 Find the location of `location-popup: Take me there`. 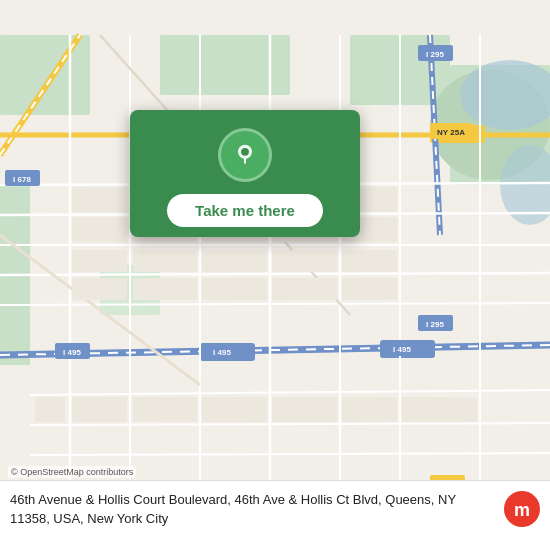

location-popup: Take me there is located at coordinates (245, 174).